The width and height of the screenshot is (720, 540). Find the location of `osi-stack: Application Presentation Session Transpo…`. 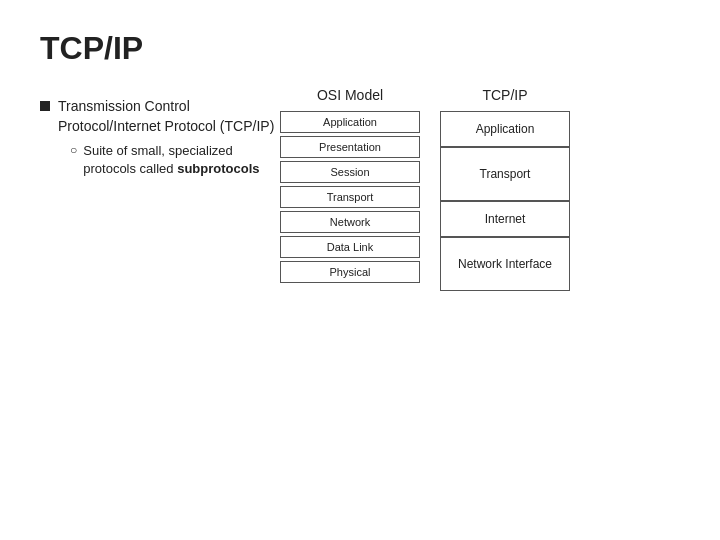

osi-stack: Application Presentation Session Transpo… is located at coordinates (350, 197).